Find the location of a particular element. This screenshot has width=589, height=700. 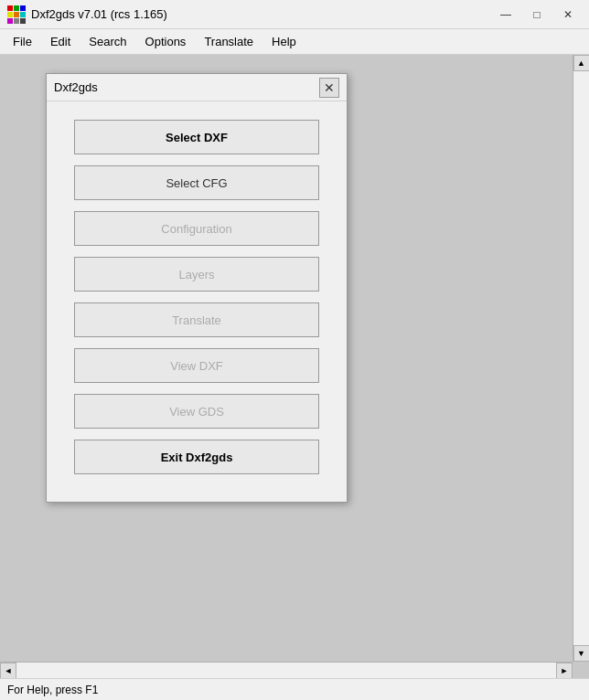

menu-search: Search is located at coordinates (108, 42).